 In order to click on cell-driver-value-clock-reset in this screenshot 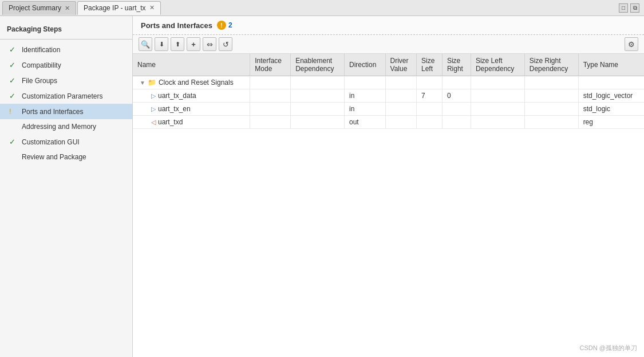, I will do `click(401, 83)`.